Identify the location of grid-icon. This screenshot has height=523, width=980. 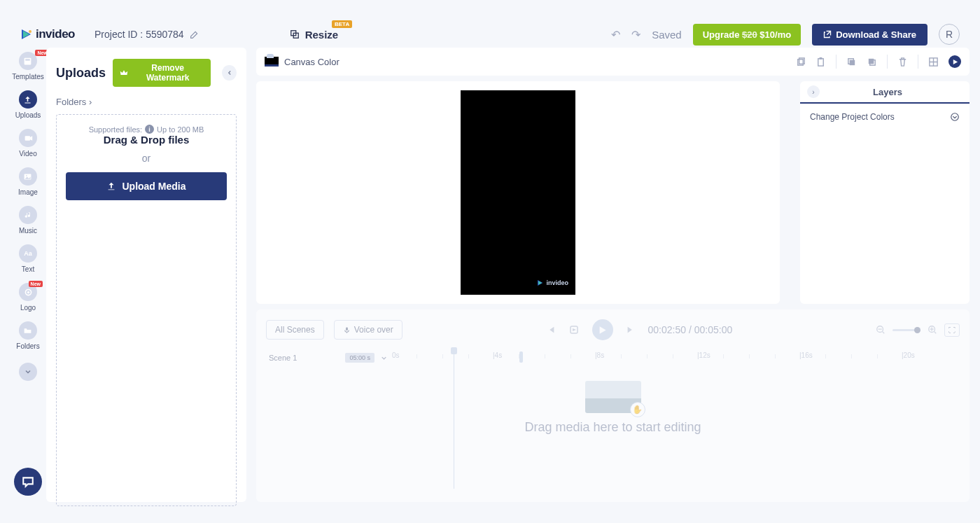
(934, 62).